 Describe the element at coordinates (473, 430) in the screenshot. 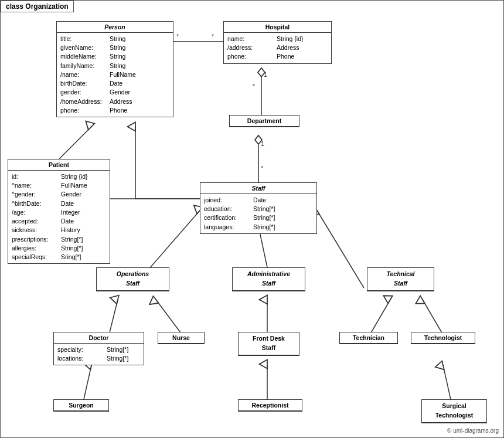

I see `copyright: © uml-diagrams.org` at that location.